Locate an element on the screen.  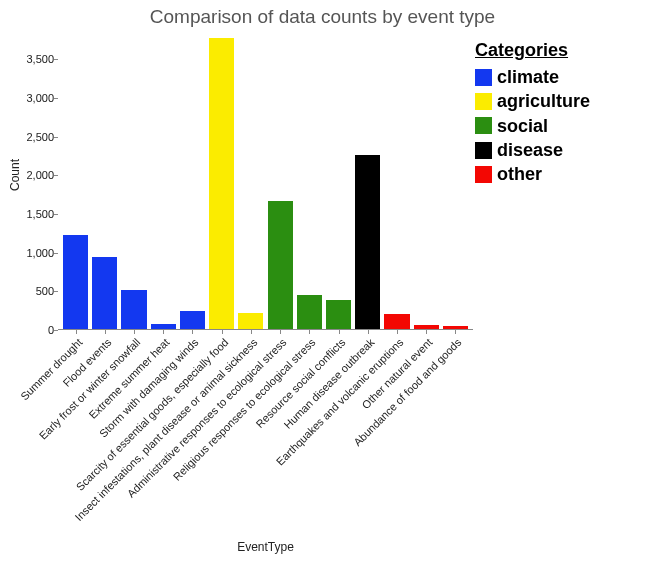
legend-item: climate is located at coordinates (555, 77).